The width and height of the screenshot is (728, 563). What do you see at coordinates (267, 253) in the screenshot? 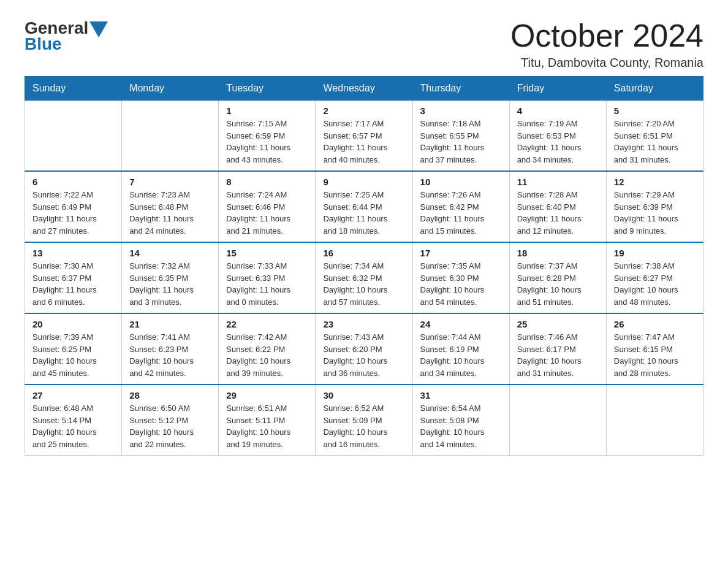
I see `day-number: 15` at bounding box center [267, 253].